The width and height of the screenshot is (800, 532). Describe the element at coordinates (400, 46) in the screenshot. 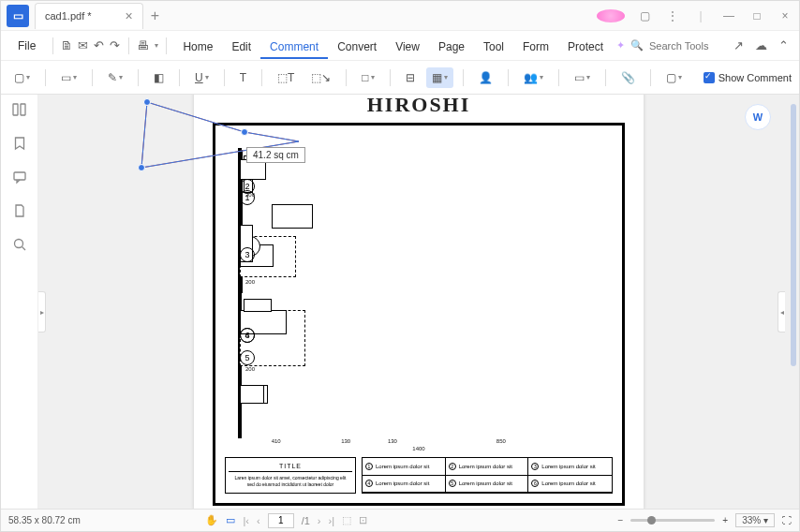

I see `menubar: File 🗎 ✉ ↶ ↷ 🖶 ▾ HomeEditCommentConvertV…` at that location.